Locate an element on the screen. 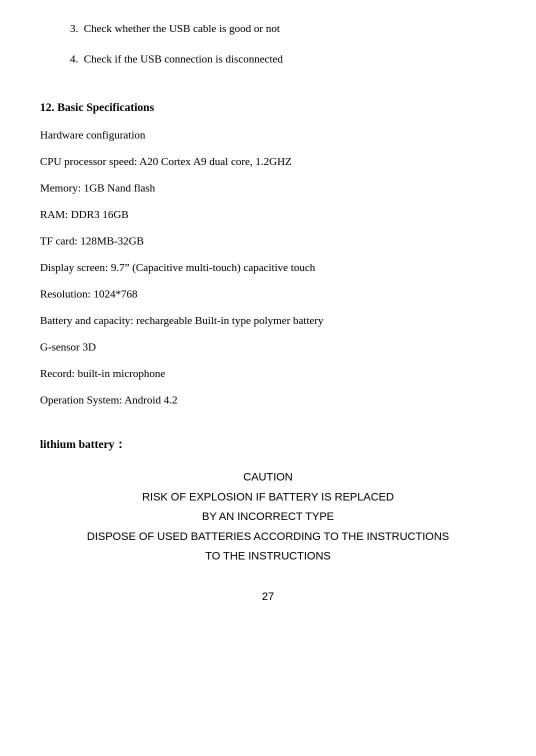  spec-item-1: Memory: 1GB Nand flash is located at coordinates (268, 188).